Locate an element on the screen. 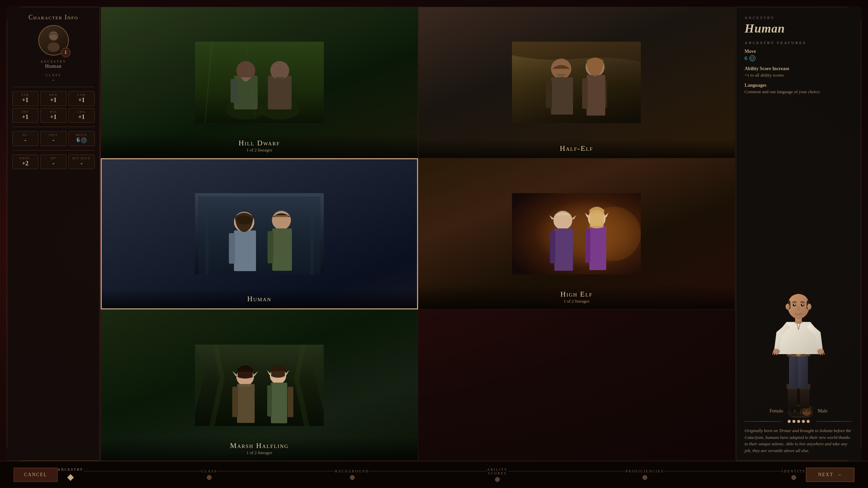 This screenshot has height=488, width=868. stat-con: CON +1 is located at coordinates (81, 99).